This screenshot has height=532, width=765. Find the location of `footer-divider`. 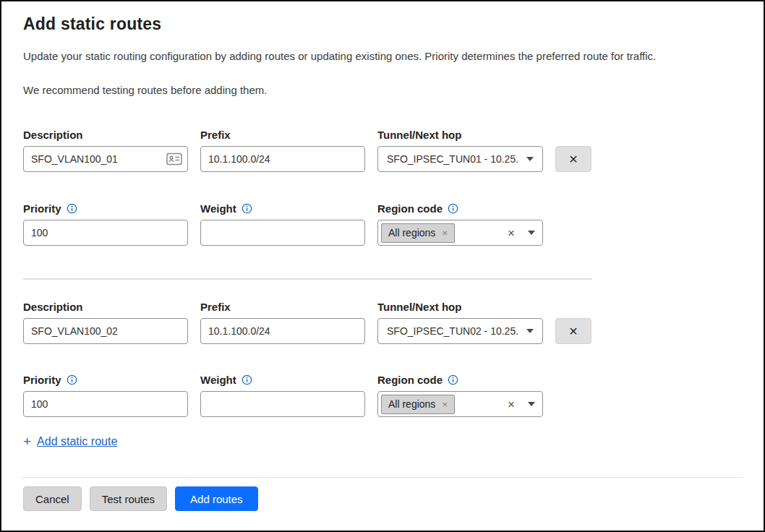

footer-divider is located at coordinates (382, 477).